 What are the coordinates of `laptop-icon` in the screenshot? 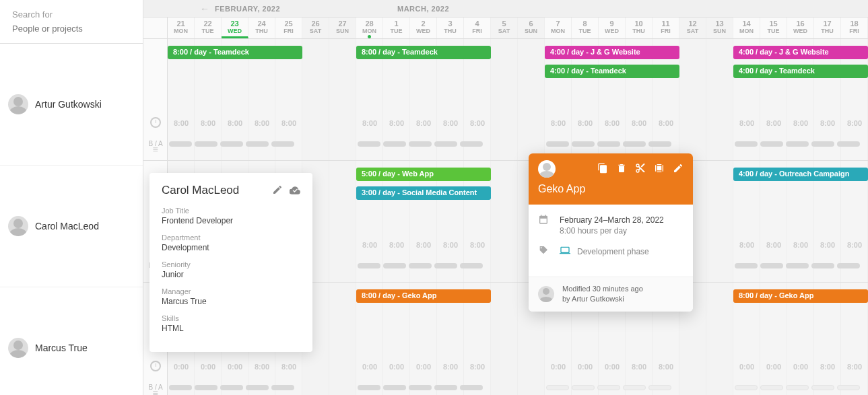 It's located at (565, 252).